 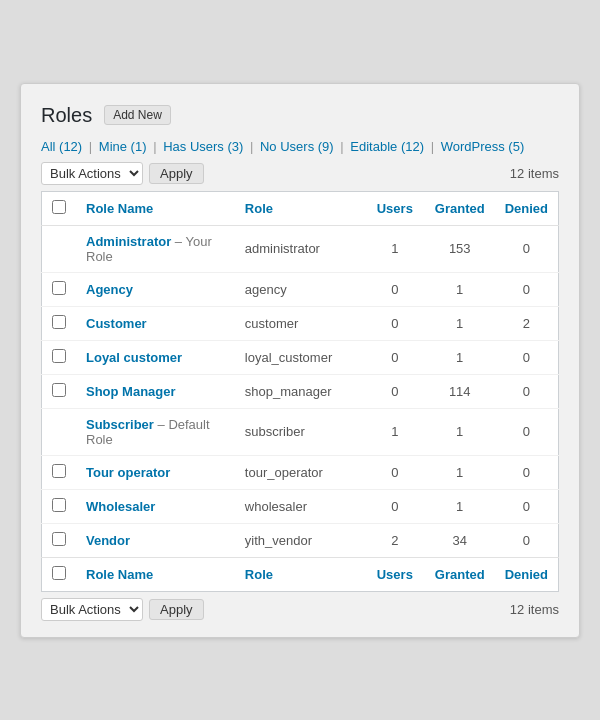 What do you see at coordinates (483, 146) in the screenshot?
I see `filter-wordpress: WordPress (5)` at bounding box center [483, 146].